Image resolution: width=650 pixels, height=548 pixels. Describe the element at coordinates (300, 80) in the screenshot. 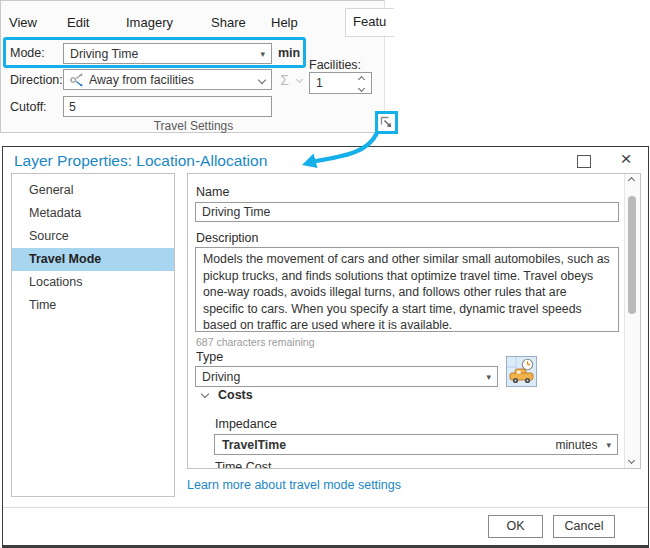

I see `sigma-chevron-down-icon` at that location.